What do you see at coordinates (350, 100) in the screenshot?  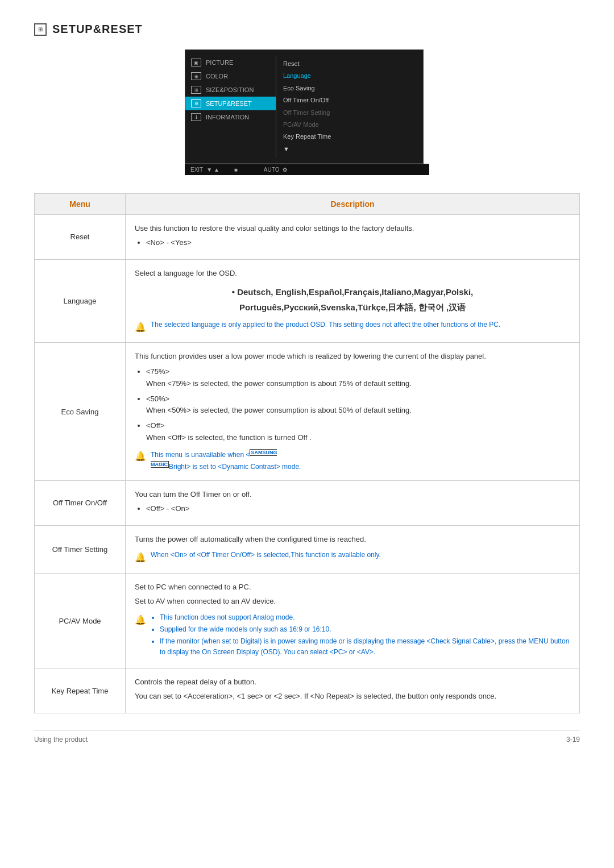 I see `osd-right-offtimer-onoff: Off Timer On/Off` at bounding box center [350, 100].